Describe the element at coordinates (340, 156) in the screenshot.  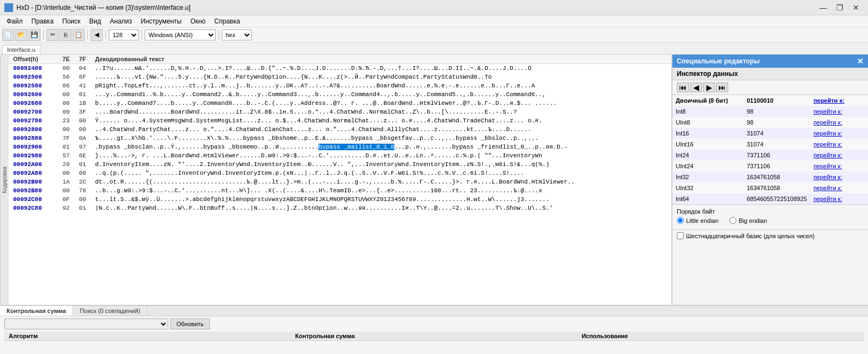
I see `table-row: 00092980576E}....%...->, г. ...L.BoardWn…` at that location.